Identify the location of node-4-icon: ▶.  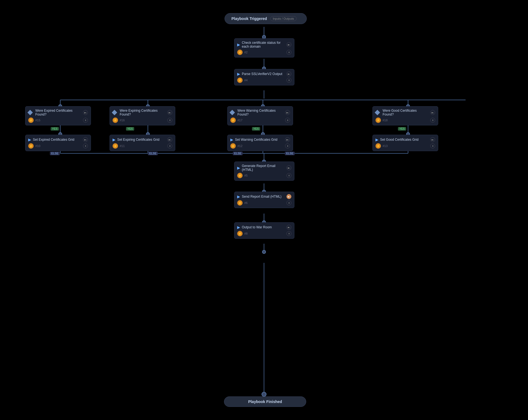
(239, 74).